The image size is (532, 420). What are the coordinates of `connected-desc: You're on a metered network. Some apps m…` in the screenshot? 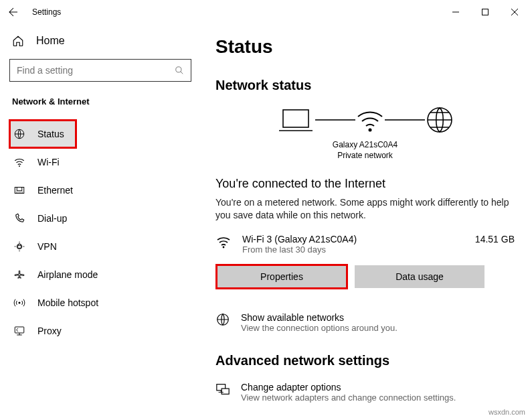 It's located at (365, 209).